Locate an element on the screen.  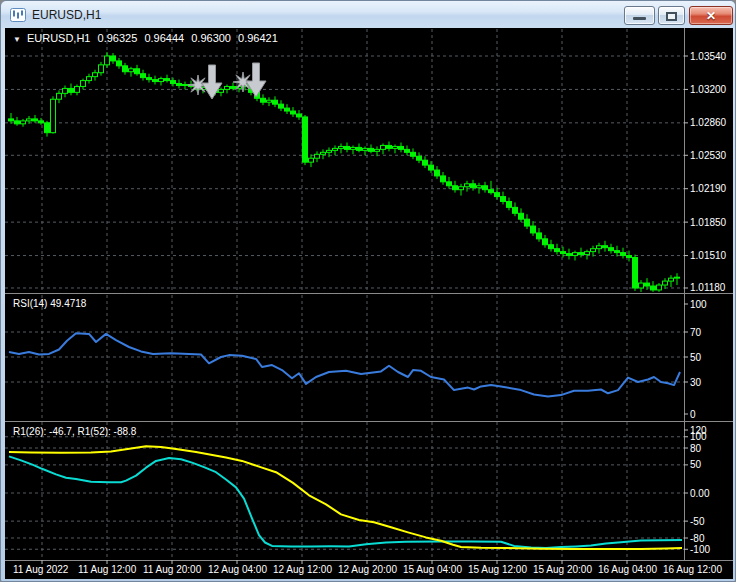
ohlc-high: 0.96444 is located at coordinates (164, 38).